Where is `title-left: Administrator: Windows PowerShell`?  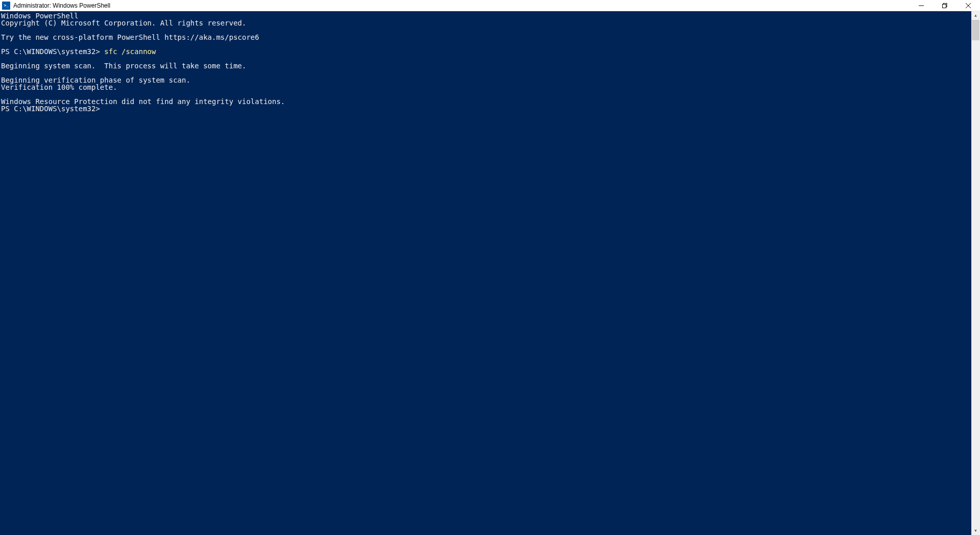
title-left: Administrator: Windows PowerShell is located at coordinates (56, 6).